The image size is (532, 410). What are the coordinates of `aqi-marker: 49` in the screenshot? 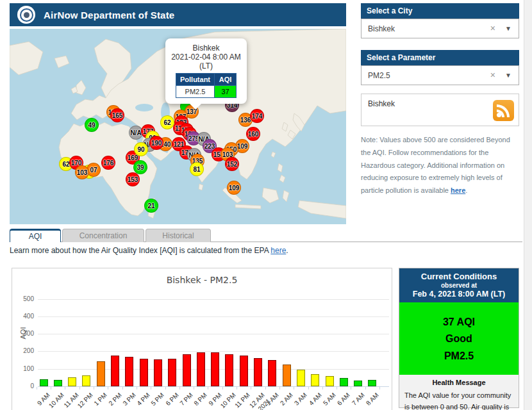 It's located at (92, 125).